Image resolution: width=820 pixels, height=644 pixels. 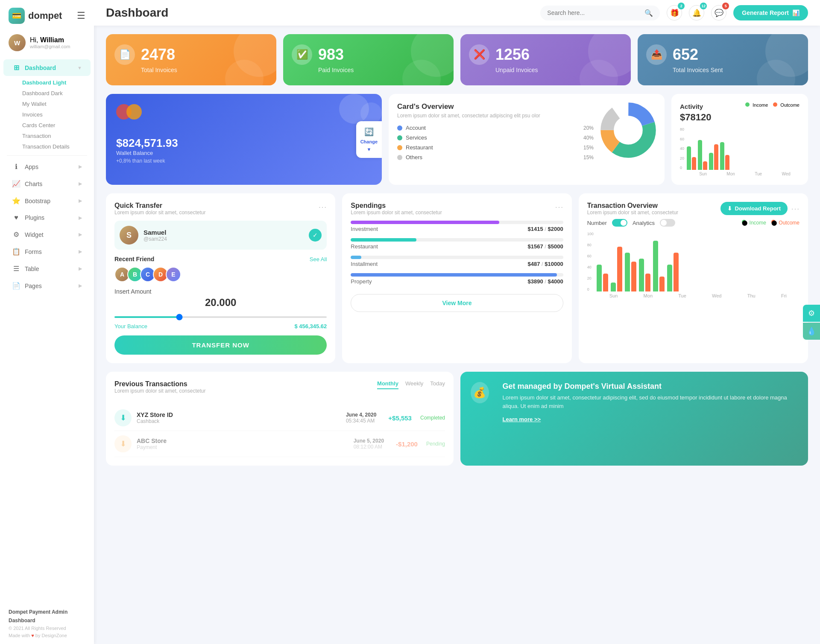 What do you see at coordinates (437, 385) in the screenshot?
I see `tab-today: Today` at bounding box center [437, 385].